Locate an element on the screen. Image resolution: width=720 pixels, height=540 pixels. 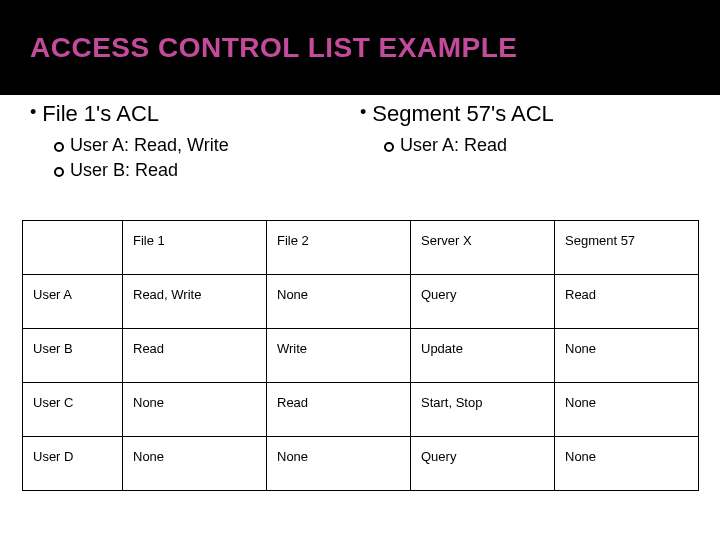
column-left: • File 1's ACL User A: Read, Write User … is located at coordinates (195, 143).